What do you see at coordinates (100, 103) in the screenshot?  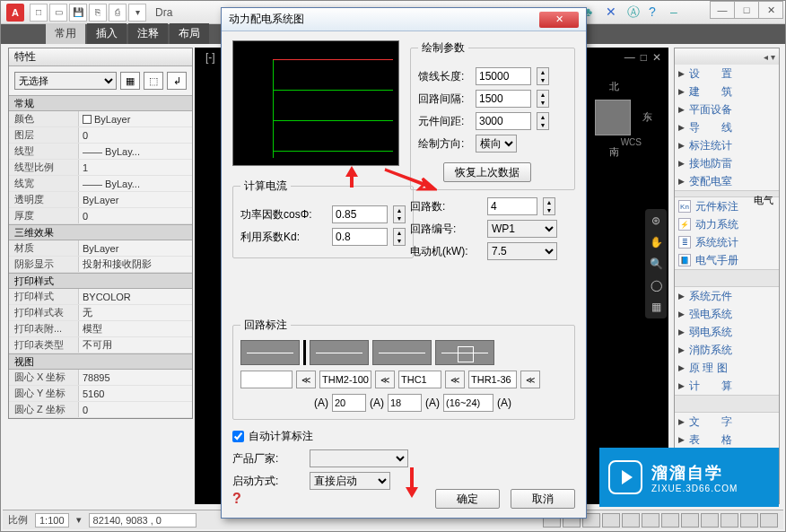 I see `section-general: 常规` at bounding box center [100, 103].